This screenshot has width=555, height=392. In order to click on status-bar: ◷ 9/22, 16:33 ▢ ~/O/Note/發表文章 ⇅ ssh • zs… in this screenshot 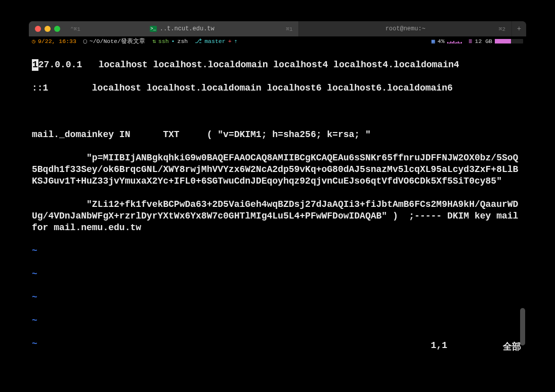, I will do `click(277, 41)`.